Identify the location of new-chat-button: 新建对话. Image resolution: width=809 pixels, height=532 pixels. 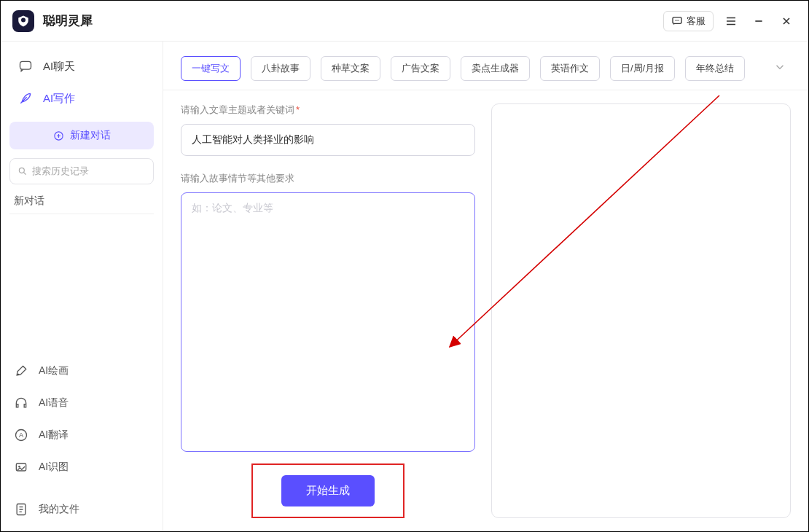
(82, 136).